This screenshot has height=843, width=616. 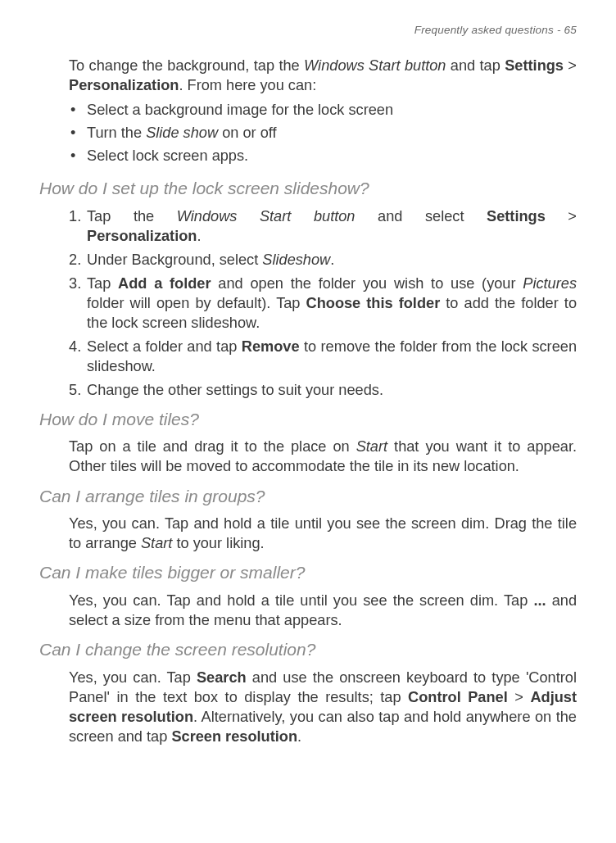 I want to click on text: Select a background image for the lock s…, so click(x=240, y=110).